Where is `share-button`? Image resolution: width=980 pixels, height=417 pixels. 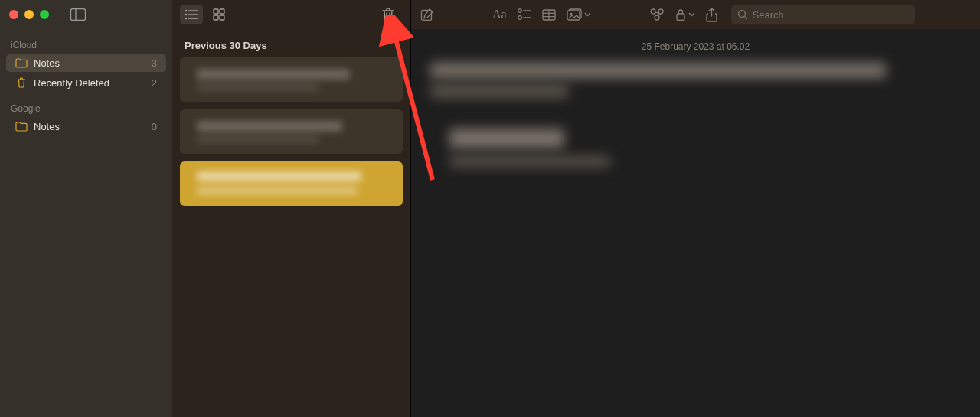 share-button is located at coordinates (712, 15).